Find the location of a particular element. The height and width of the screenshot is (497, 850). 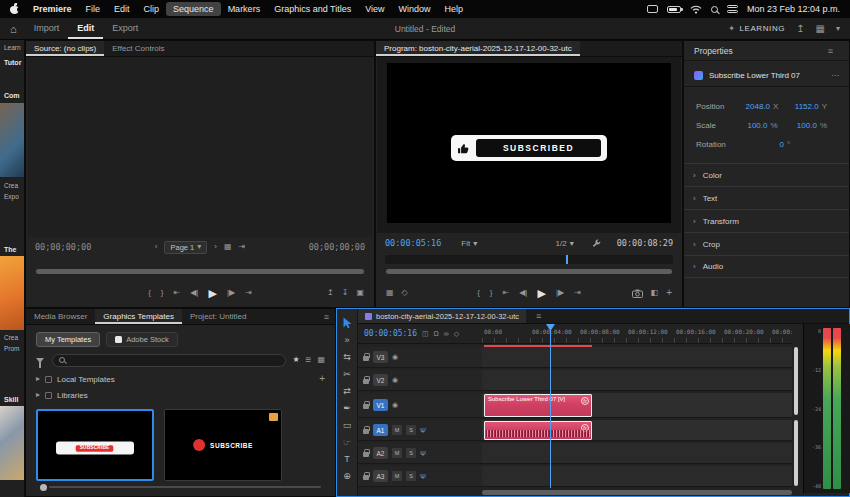

section-audio: › Audio is located at coordinates (766, 266).